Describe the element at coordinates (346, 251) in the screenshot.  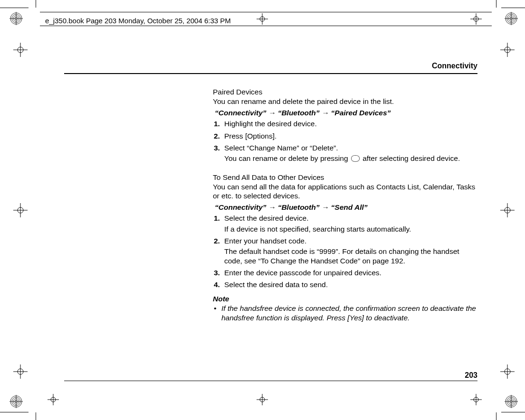
I see `step-item: 2. Enter your handset code. The default …` at that location.